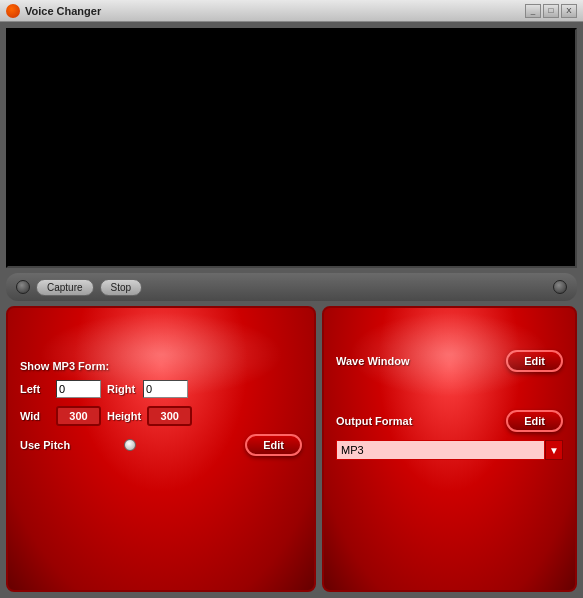  I want to click on title-bar-controls: _ □ X, so click(551, 11).